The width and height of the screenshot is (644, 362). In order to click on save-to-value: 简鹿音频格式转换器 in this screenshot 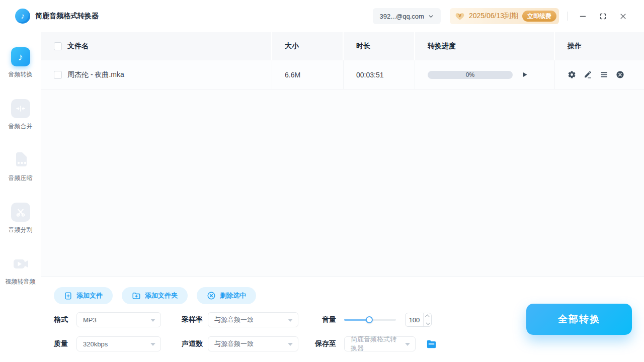, I will do `click(376, 344)`.